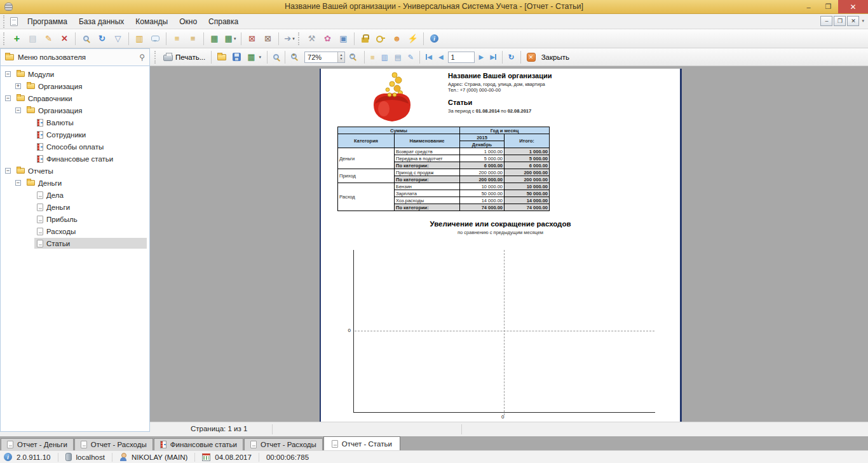  I want to click on main-toolbar-icons: +▤✎✕↻▽▥≡≡▦▦▾⊠⊠➔▾⚒✿▣☻⚡i, so click(226, 39).